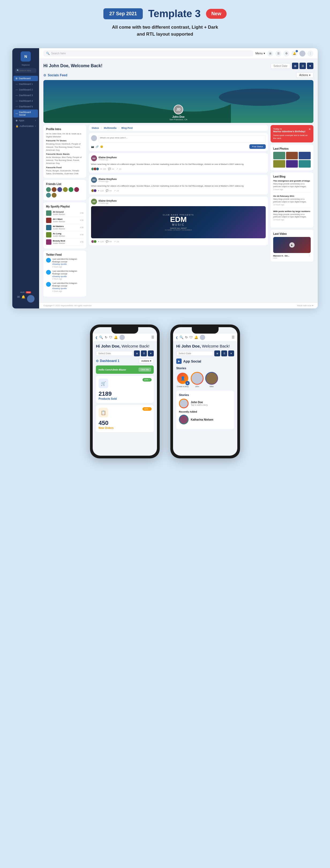  I want to click on tab-status: Status, so click(95, 128).